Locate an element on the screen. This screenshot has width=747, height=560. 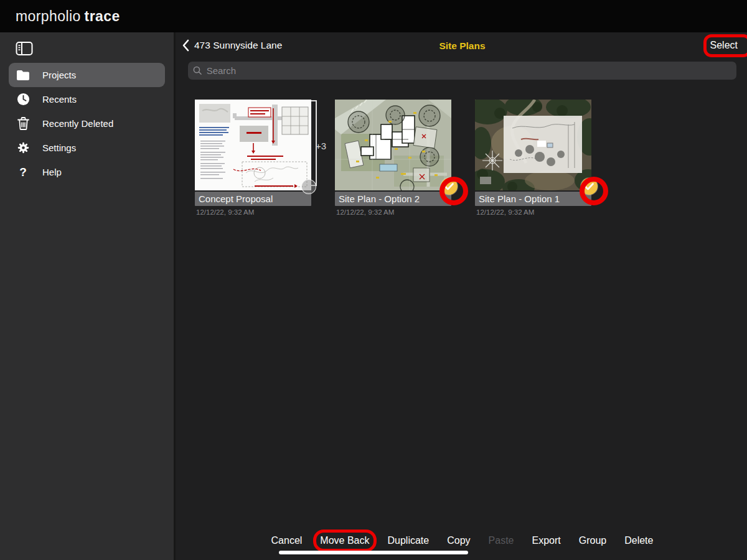
clock-icon is located at coordinates (23, 100).